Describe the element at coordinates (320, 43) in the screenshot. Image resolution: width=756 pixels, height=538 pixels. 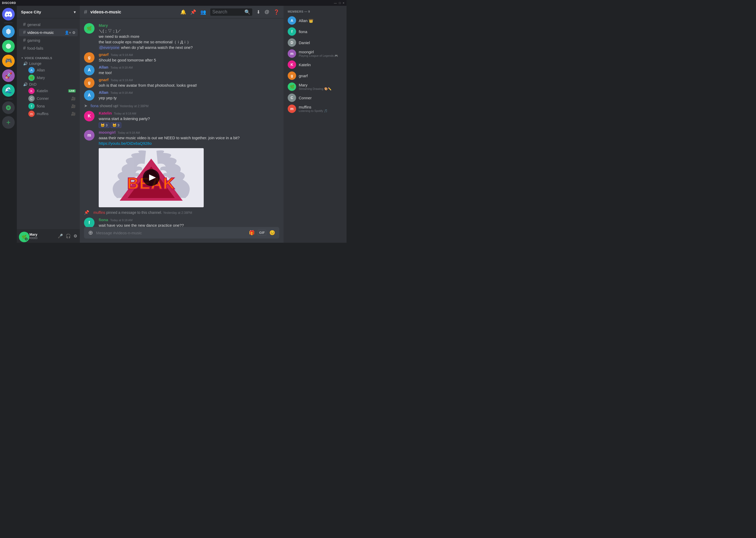
I see `member-info: Daniel` at that location.